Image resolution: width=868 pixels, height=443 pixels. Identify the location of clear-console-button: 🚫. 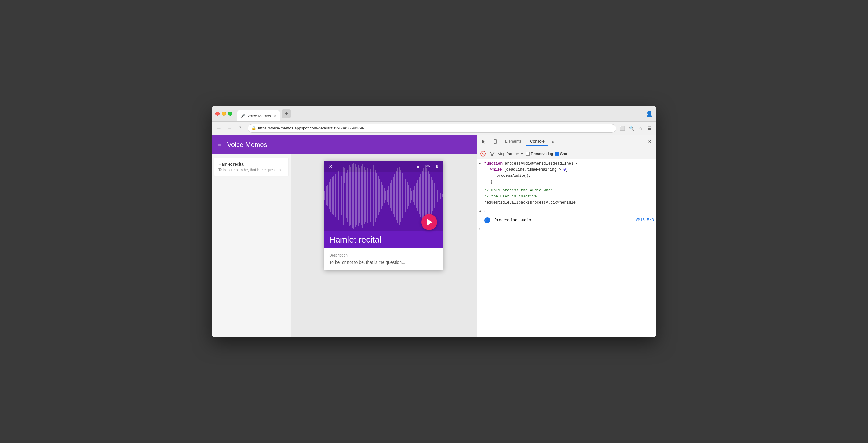
(483, 154).